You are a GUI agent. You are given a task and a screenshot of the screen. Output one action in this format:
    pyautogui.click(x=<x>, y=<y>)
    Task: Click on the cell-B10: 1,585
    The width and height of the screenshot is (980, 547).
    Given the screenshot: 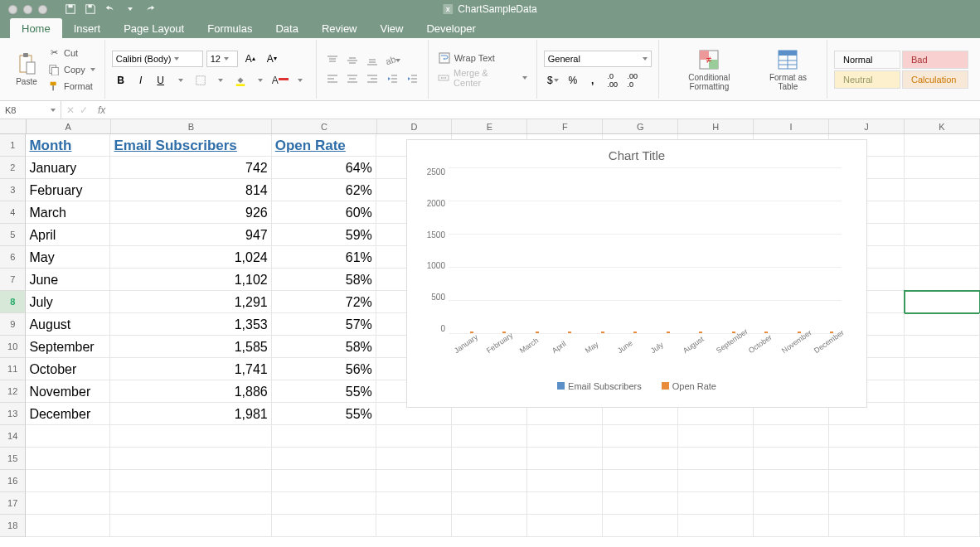 What is the action you would take?
    pyautogui.click(x=191, y=346)
    